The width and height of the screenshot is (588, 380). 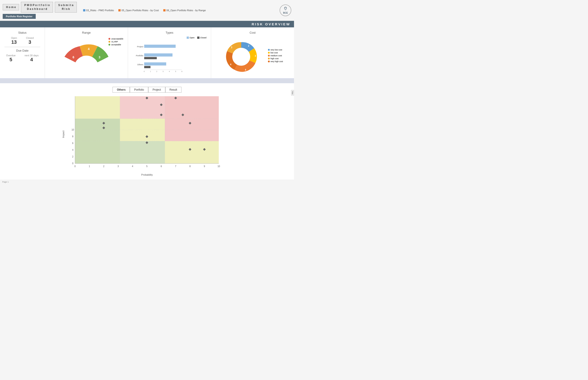 I want to click on open-label: Open, so click(x=14, y=38).